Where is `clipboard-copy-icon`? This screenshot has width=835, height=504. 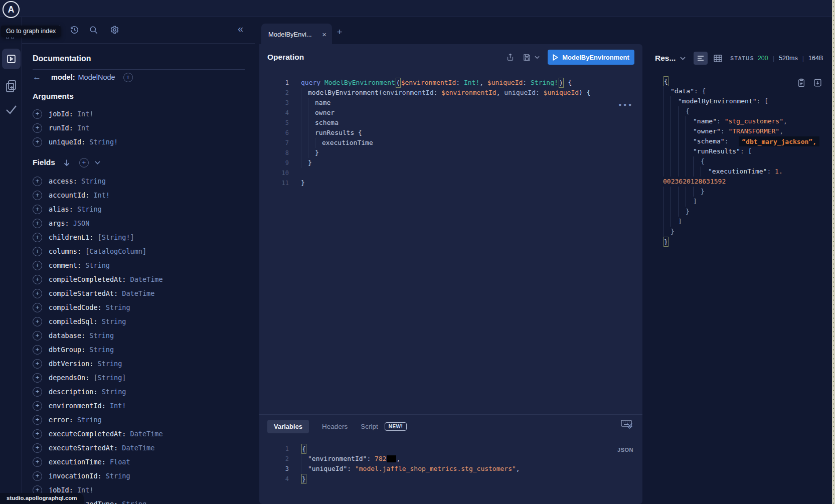 clipboard-copy-icon is located at coordinates (801, 83).